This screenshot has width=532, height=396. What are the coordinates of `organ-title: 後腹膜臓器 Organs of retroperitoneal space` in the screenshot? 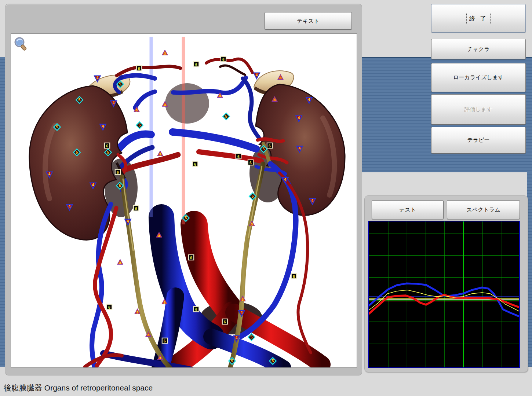 It's located at (78, 388).